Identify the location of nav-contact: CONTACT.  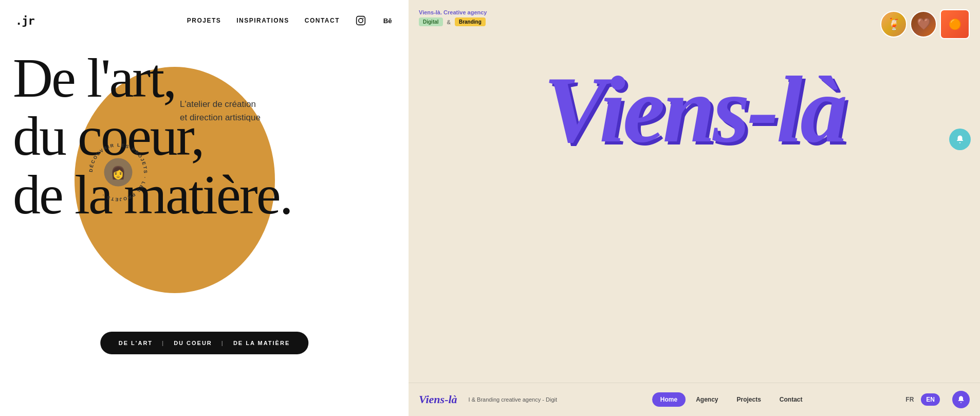
(322, 21).